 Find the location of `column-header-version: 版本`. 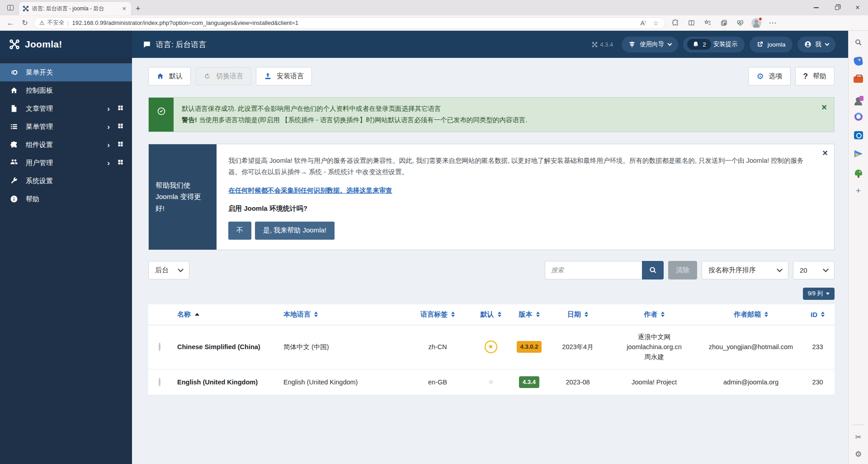

column-header-version: 版本 is located at coordinates (529, 315).